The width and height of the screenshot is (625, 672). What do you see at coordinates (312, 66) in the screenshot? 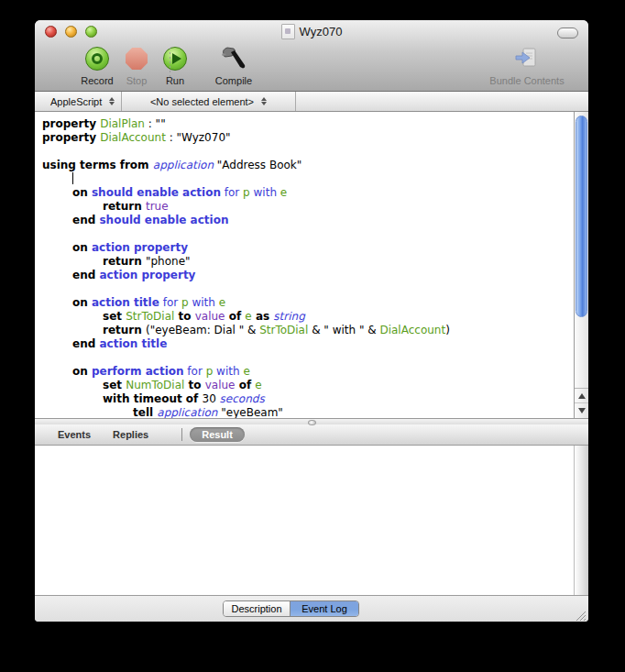
I see `toolbar: Record Stop Run Compile` at bounding box center [312, 66].